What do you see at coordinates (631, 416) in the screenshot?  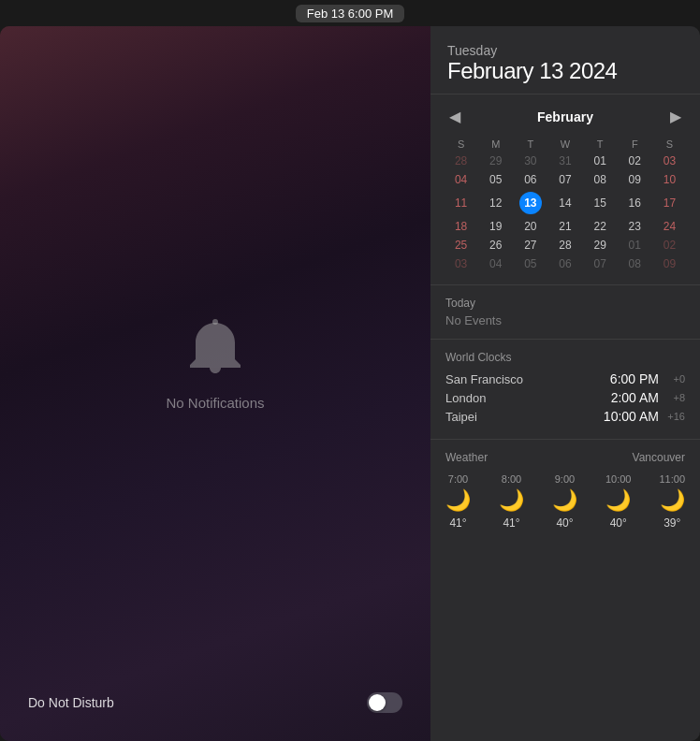 I see `clock-time: 10:00 AM` at bounding box center [631, 416].